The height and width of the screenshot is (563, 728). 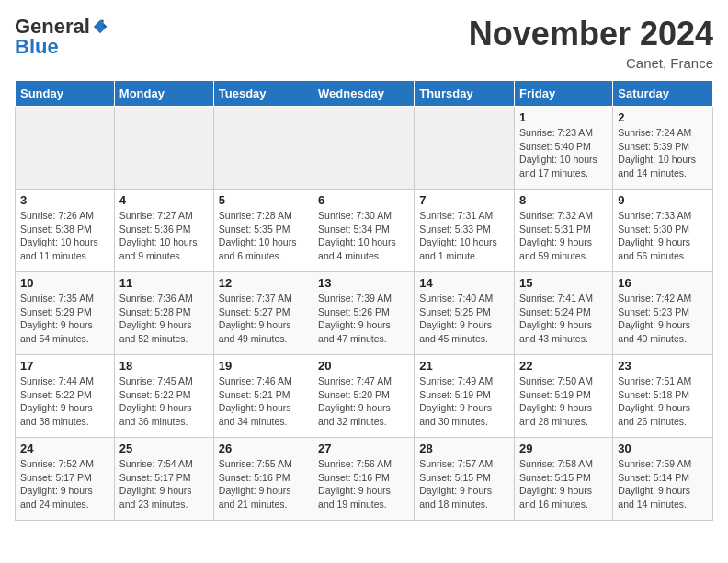 What do you see at coordinates (263, 396) in the screenshot?
I see `calendar-cell: 19Sunrise: 7:46 AMSunset: 5:21 PMDayligh…` at bounding box center [263, 396].